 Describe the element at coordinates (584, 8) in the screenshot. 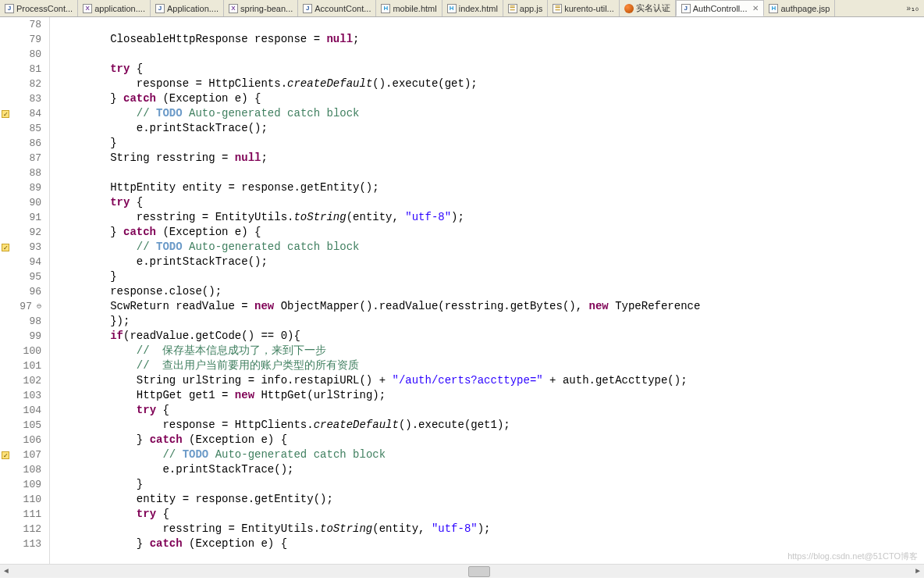

I see `editor-tab: ☰kurento-util...` at that location.